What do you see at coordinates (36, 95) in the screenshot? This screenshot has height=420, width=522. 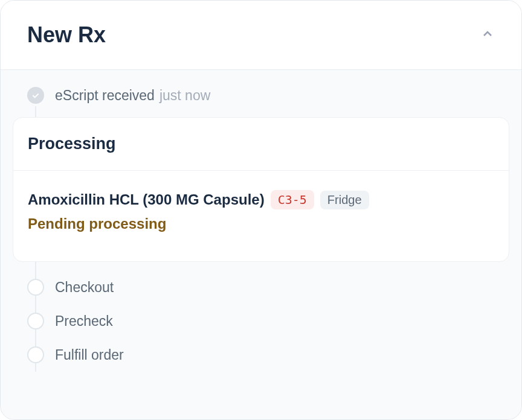 I see `check-circle-icon` at bounding box center [36, 95].